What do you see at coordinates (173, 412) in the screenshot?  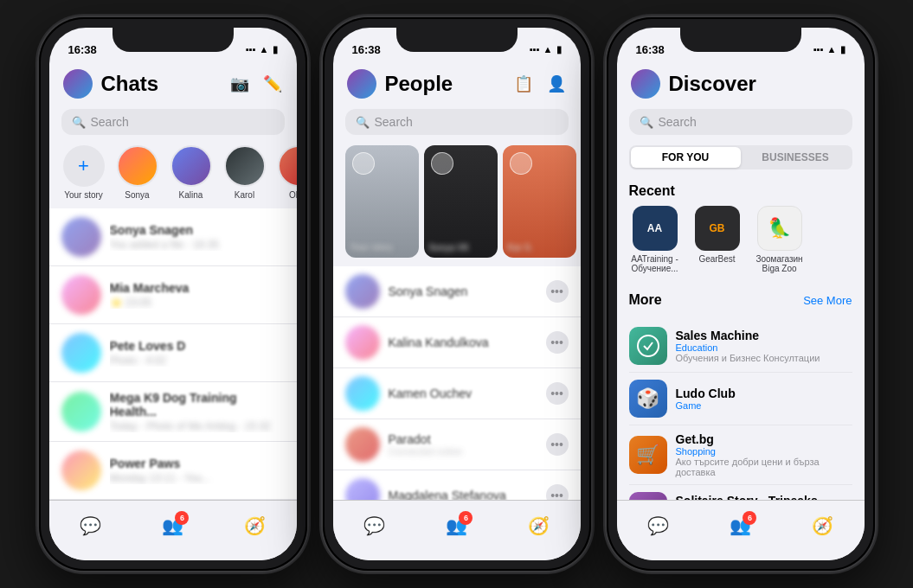 I see `chat-item-4: Mega K9 Dog Training Health... Today - P…` at bounding box center [173, 412].